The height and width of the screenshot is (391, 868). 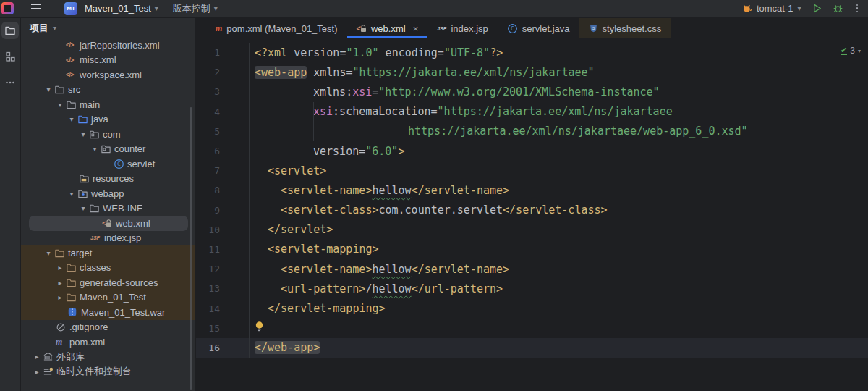 I want to click on code-line-16: 16</web-app>, so click(x=532, y=348).